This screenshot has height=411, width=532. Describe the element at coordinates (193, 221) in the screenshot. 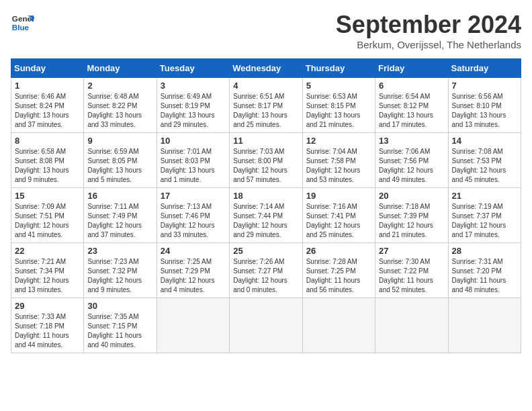

I see `day-info: Sunrise: 7:13 AM Sunset: 7:46 PM Dayligh…` at that location.